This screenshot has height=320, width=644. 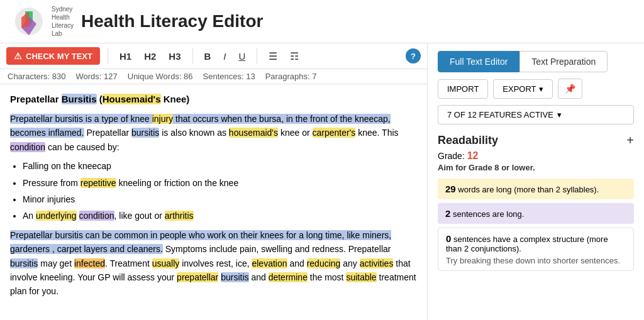 What do you see at coordinates (463, 89) in the screenshot?
I see `import-button: IMPORT` at bounding box center [463, 89].